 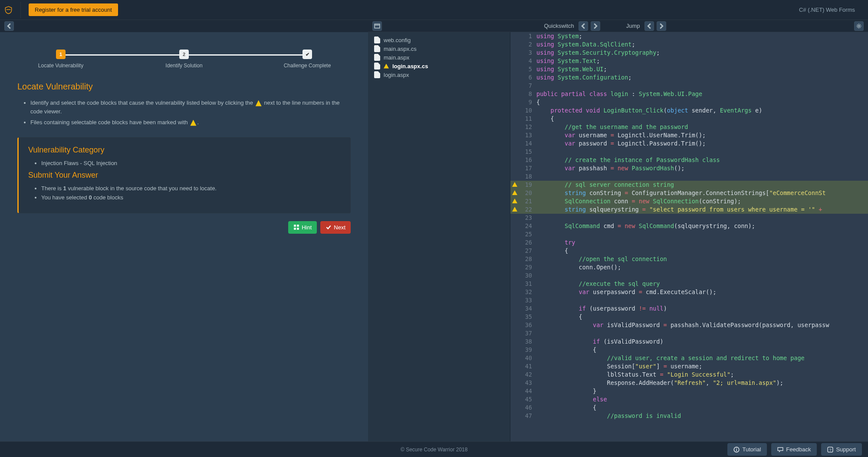 I want to click on code-line: 20 string conString = ConfigurationManag…, so click(x=689, y=193).